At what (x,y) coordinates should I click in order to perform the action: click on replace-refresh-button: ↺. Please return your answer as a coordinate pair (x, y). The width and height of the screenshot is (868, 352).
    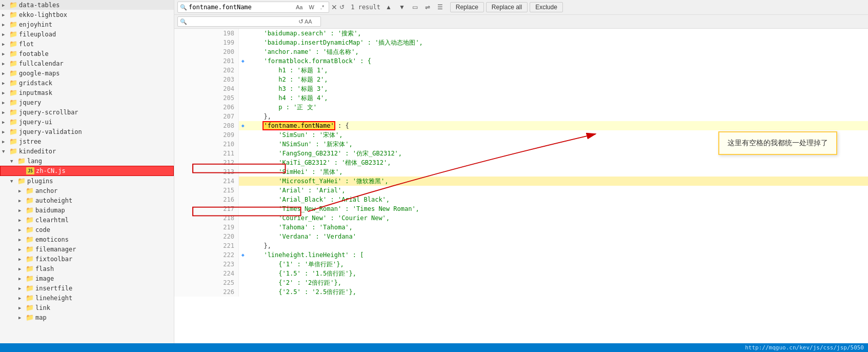
    Looking at the image, I should click on (301, 22).